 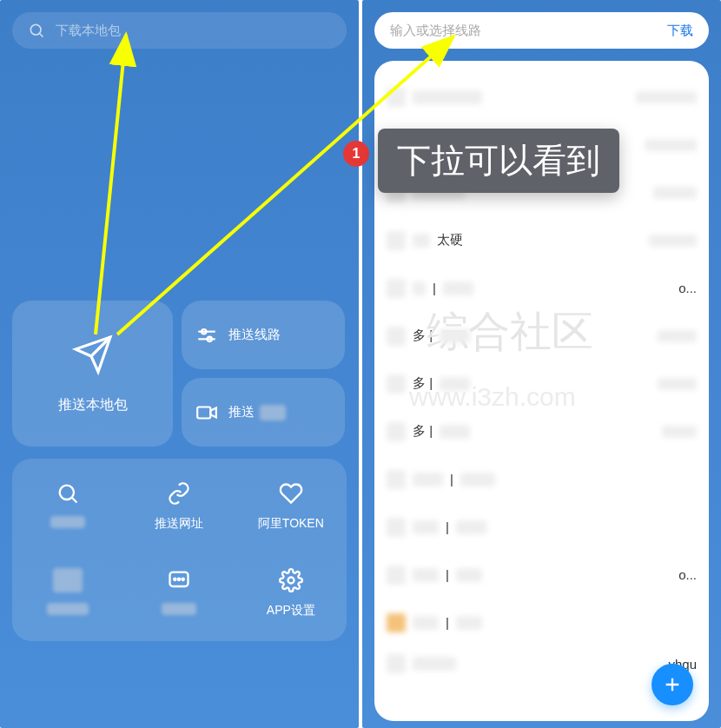 I want to click on list-item: 太硬, so click(x=542, y=240).